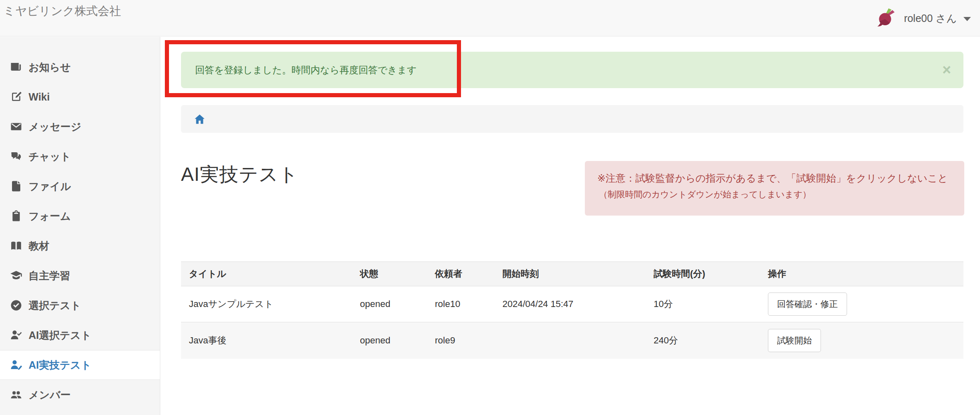  I want to click on chevron-down-icon, so click(967, 19).